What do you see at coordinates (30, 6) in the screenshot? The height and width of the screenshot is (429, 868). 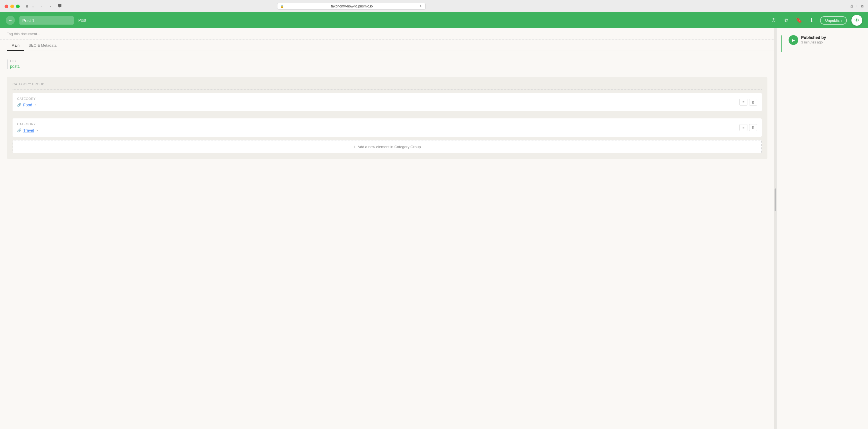 I see `sidebar-toggle-area: ⊟ ⌄` at bounding box center [30, 6].